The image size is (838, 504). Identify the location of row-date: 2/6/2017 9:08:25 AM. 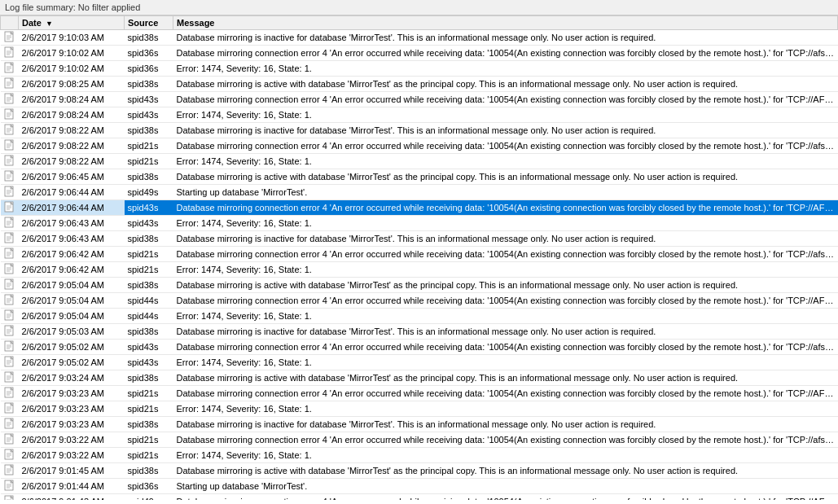
(72, 85).